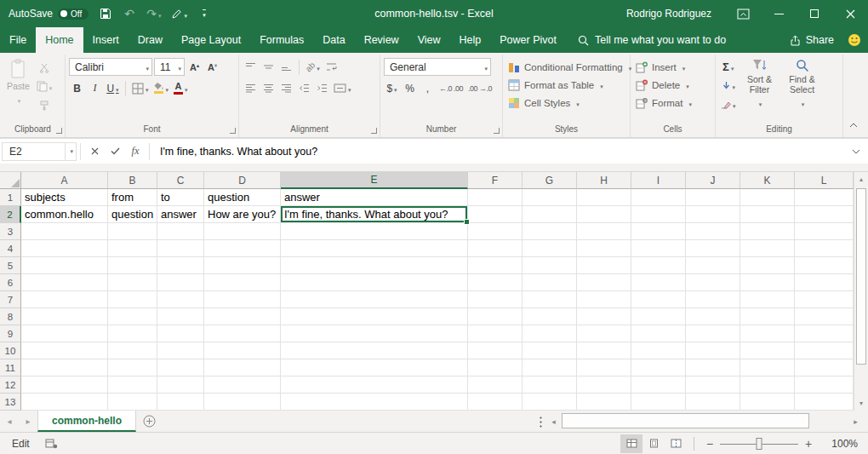 Image resolution: width=868 pixels, height=454 pixels. I want to click on increase-font-size-button: A, so click(194, 66).